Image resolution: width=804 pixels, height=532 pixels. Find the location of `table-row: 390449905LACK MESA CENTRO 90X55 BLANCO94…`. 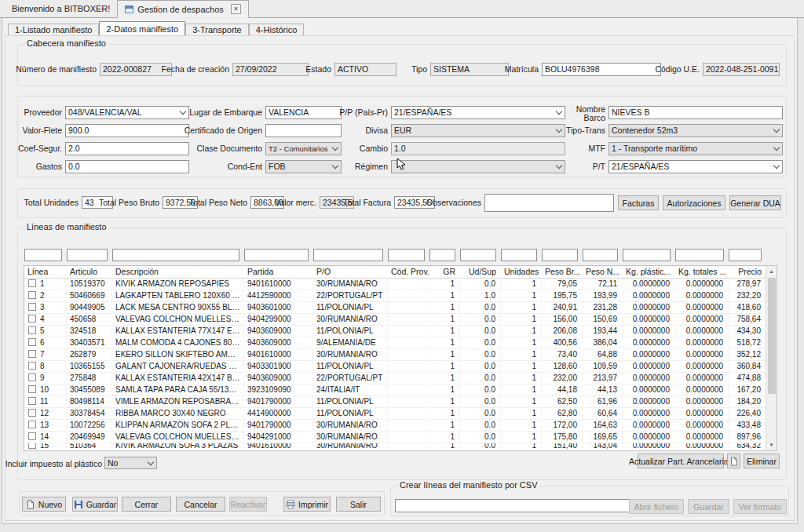

table-row: 390449905LACK MESA CENTRO 90X55 BLANCO94… is located at coordinates (396, 308).